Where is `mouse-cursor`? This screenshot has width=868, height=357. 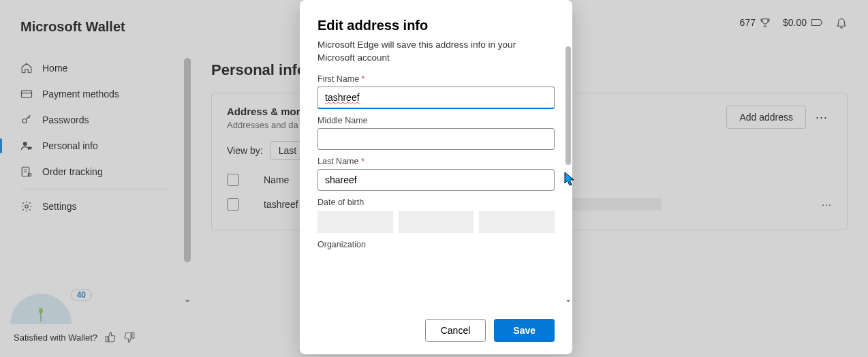
mouse-cursor is located at coordinates (570, 179).